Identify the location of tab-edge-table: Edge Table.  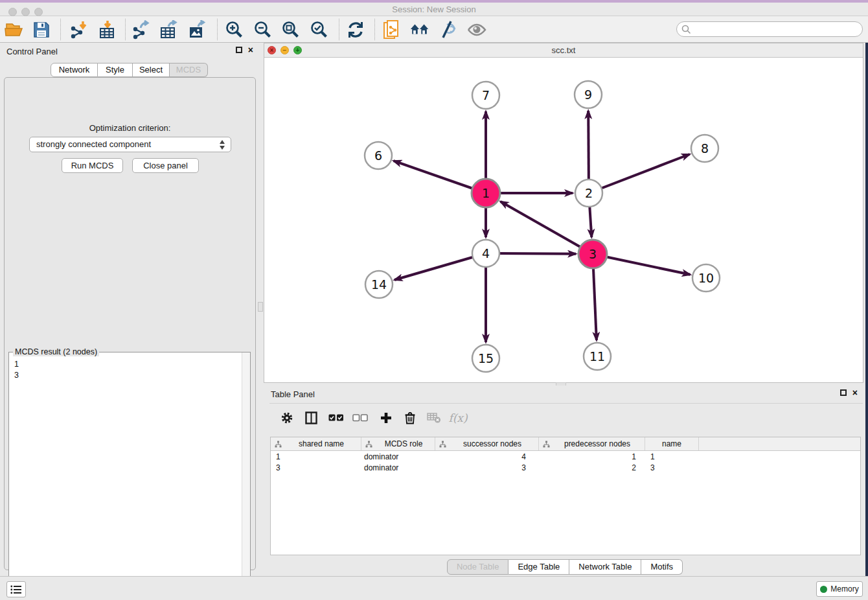
(539, 567).